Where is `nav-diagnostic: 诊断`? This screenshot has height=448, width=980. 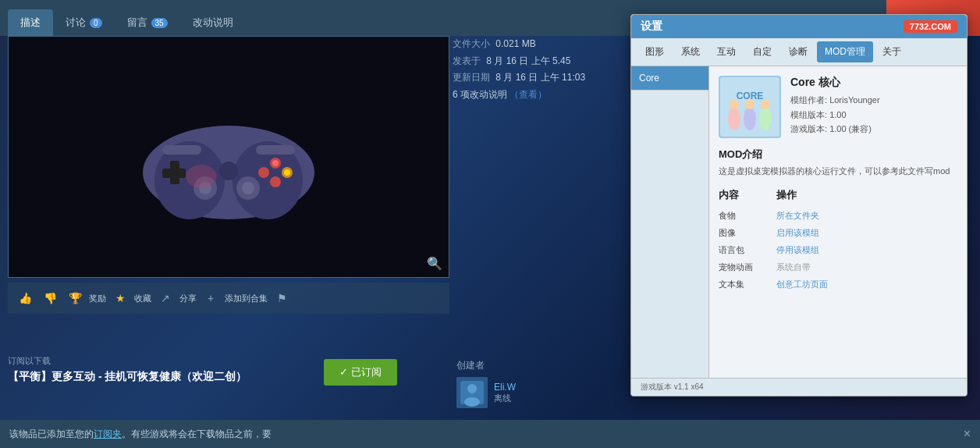 nav-diagnostic: 诊断 is located at coordinates (798, 52).